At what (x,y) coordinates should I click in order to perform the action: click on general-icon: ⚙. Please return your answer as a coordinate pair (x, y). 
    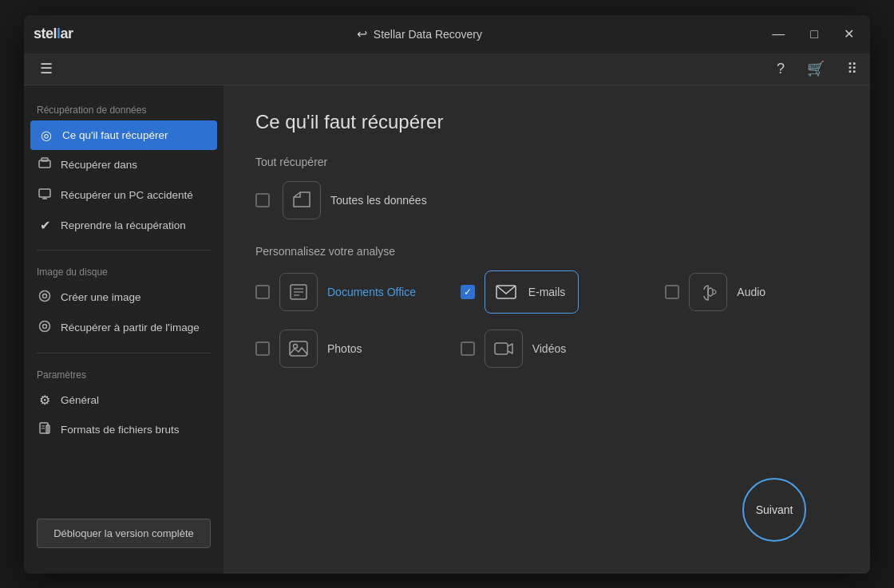
    Looking at the image, I should click on (45, 401).